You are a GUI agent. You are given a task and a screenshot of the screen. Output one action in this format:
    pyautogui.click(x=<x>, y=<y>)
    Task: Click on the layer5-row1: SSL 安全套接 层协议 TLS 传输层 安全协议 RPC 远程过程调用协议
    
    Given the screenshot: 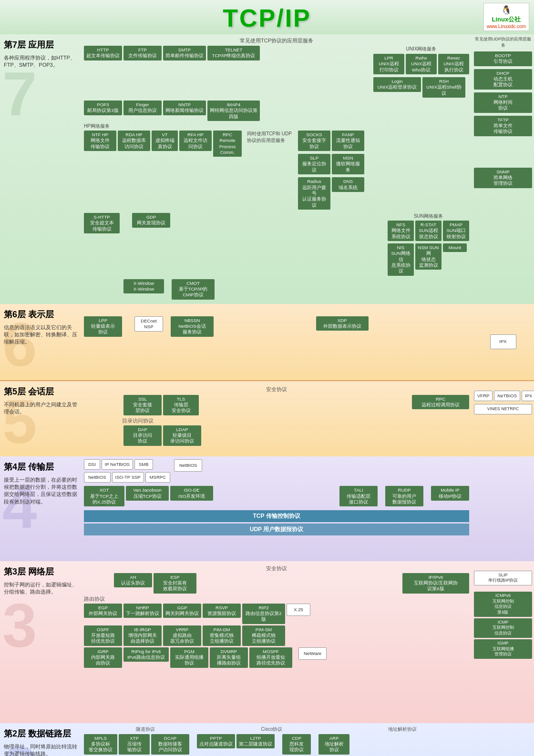 What is the action you would take?
    pyautogui.click(x=277, y=405)
    